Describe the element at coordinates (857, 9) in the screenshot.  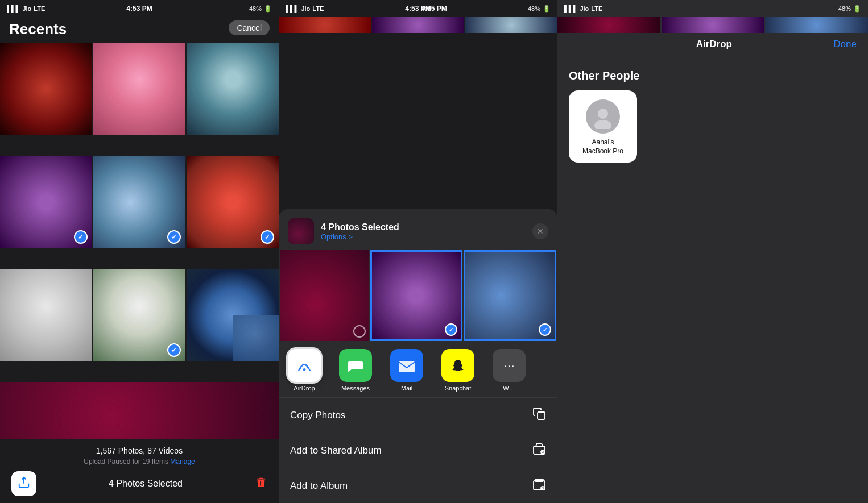
I see `battery-icon-3: 🔋` at that location.